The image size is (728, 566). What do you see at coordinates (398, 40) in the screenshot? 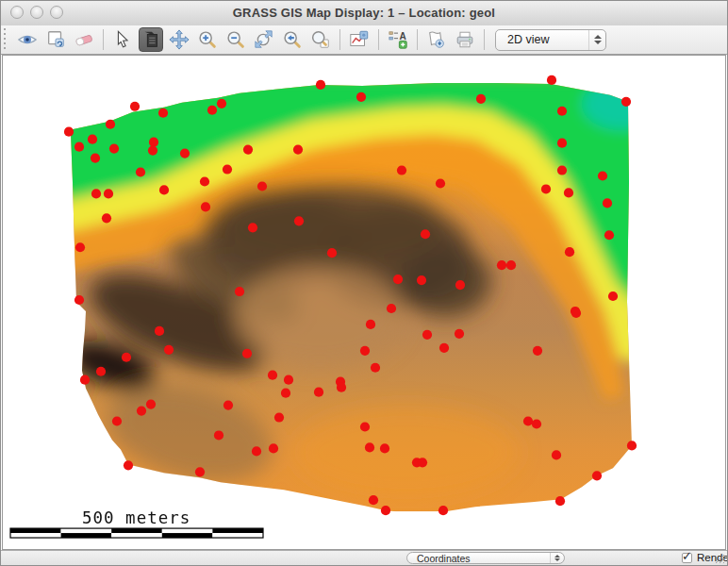
I see `add-overlay-icon: A` at bounding box center [398, 40].